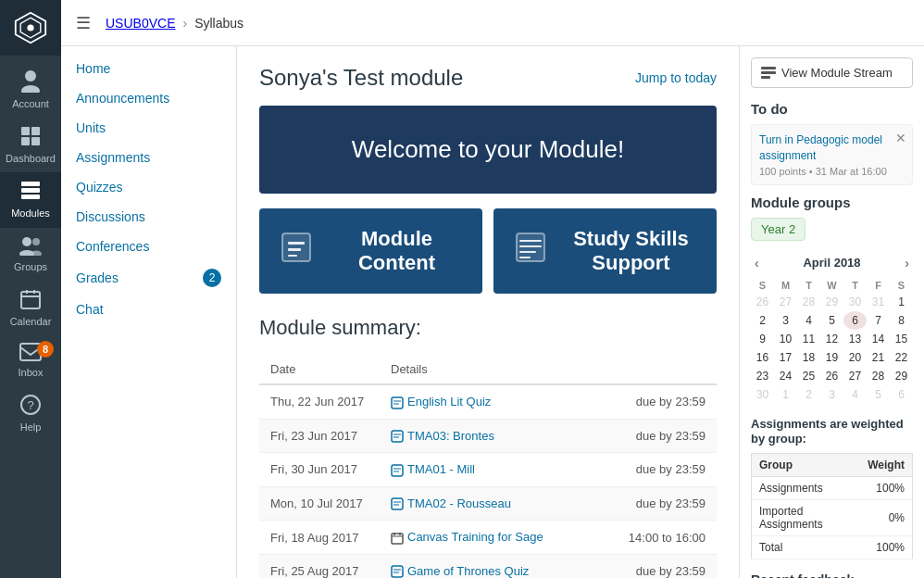 The width and height of the screenshot is (924, 578). What do you see at coordinates (31, 413) in the screenshot?
I see `sidebar-item-help: ? Help` at bounding box center [31, 413].